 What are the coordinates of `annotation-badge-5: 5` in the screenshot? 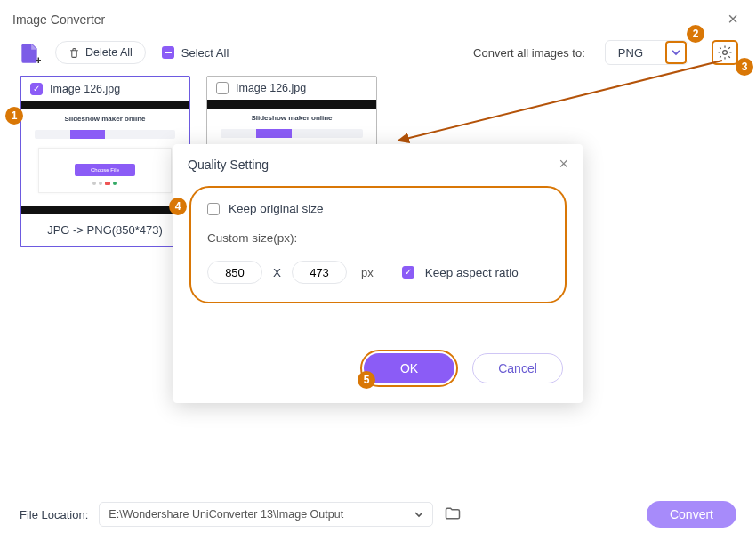 It's located at (366, 380).